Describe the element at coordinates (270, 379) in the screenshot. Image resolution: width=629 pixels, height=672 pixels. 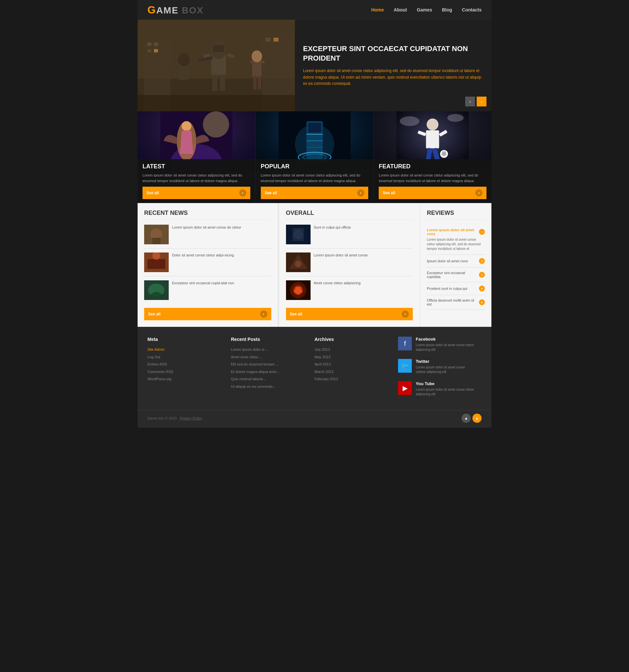
I see `footer-post-4: Quis nostrud laboris...` at that location.